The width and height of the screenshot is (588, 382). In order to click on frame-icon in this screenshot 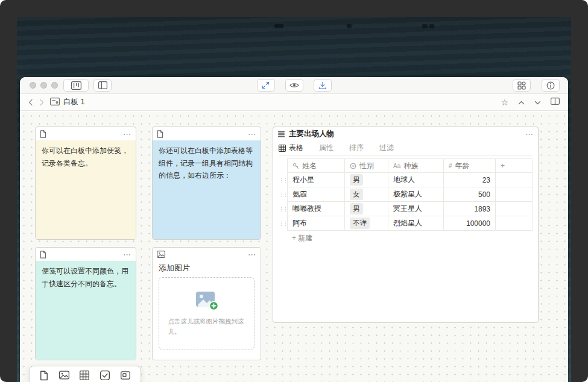, I will do `click(125, 375)`.